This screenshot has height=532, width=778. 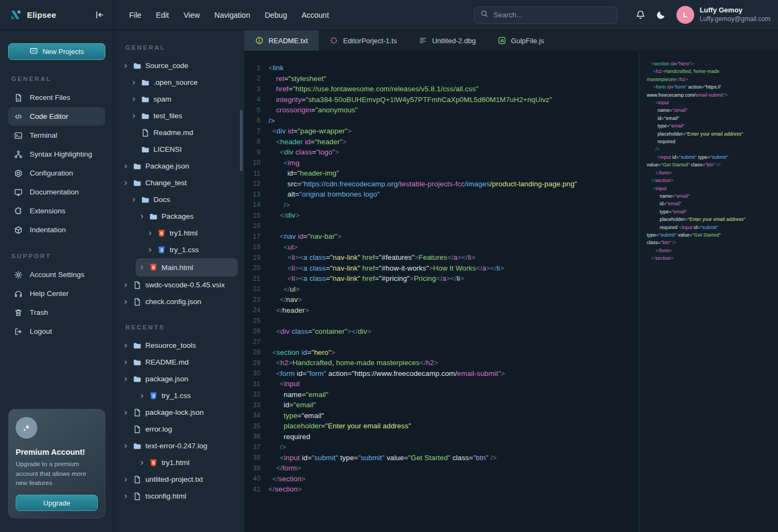 What do you see at coordinates (178, 480) in the screenshot?
I see `tree-item-untlited-project-txt: untlited-project.txt` at bounding box center [178, 480].